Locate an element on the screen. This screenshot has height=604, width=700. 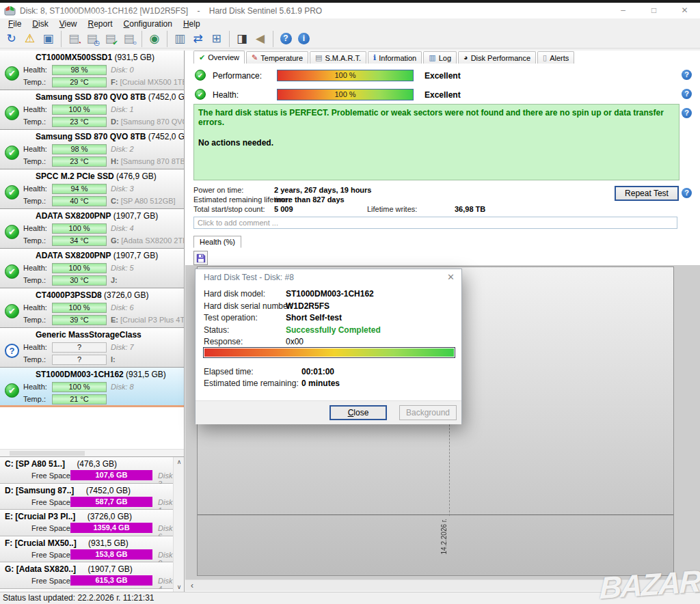
refresh-icon: ↻ is located at coordinates (11, 39).